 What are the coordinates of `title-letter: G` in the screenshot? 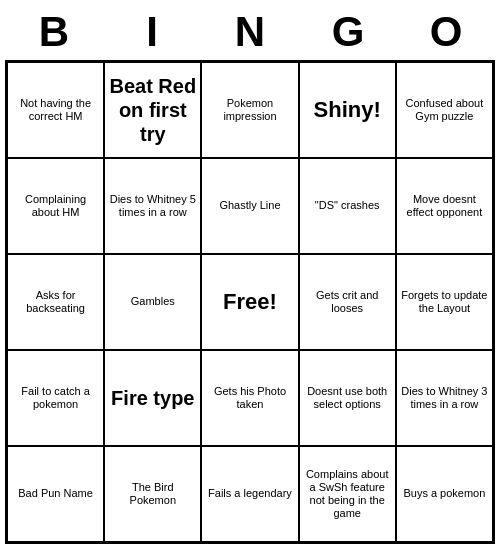 It's located at (348, 32).